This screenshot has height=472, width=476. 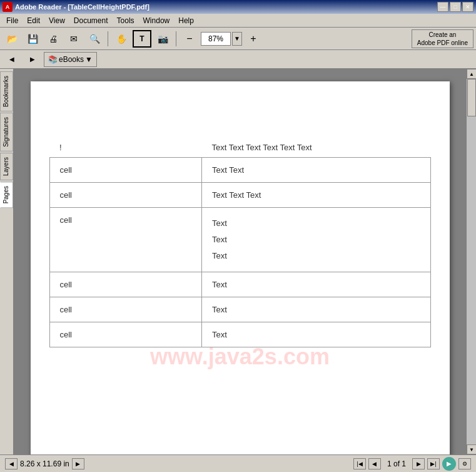 I want to click on page-info: 1 of 1, so click(x=397, y=464).